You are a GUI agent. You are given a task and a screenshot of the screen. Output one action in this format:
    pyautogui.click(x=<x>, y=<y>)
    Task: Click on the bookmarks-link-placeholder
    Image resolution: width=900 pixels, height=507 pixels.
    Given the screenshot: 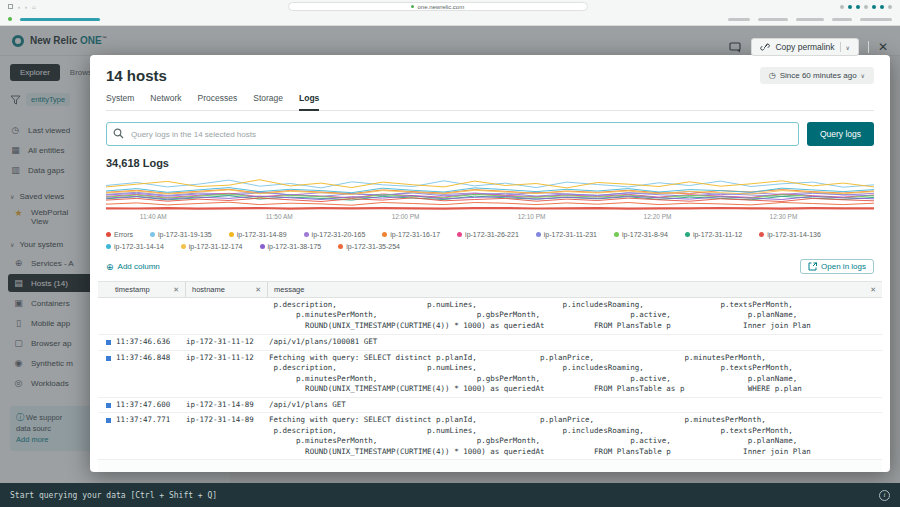 What is the action you would take?
    pyautogui.click(x=60, y=20)
    